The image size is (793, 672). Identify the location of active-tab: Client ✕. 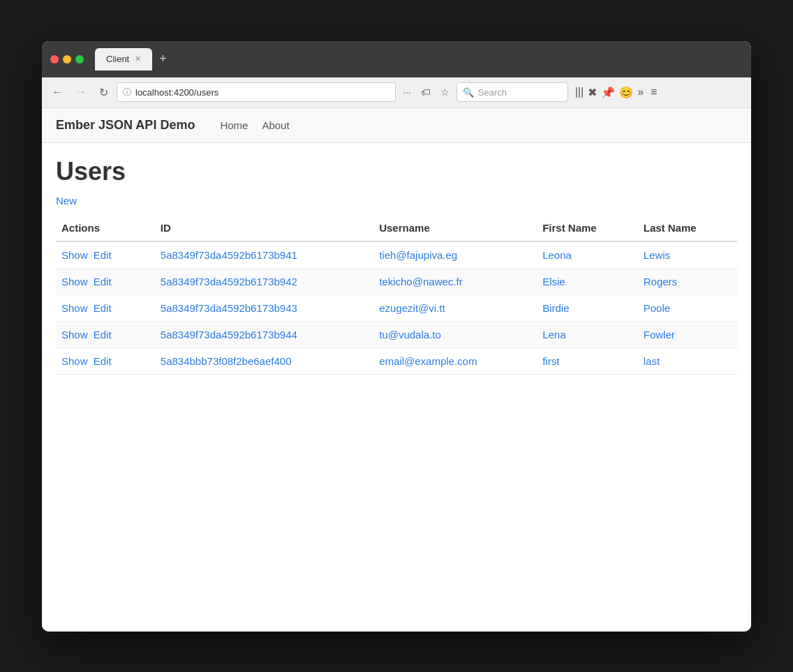
(124, 59).